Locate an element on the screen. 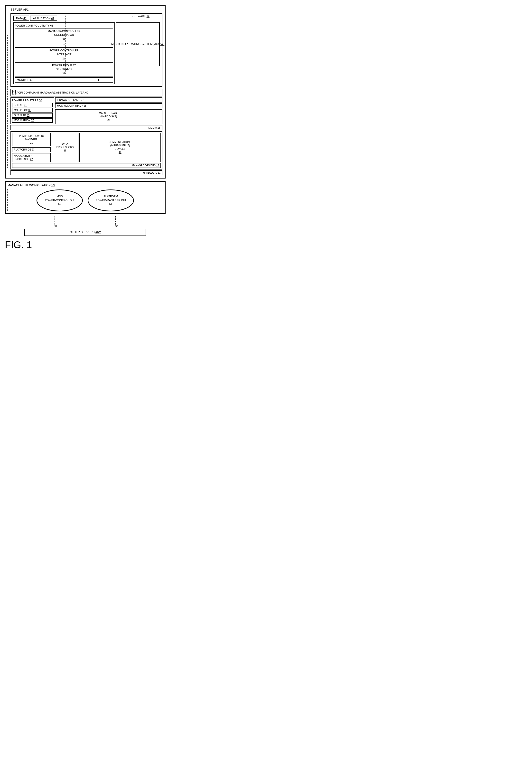 This screenshot has height=764, width=532. dashed-left-line is located at coordinates (7, 101).